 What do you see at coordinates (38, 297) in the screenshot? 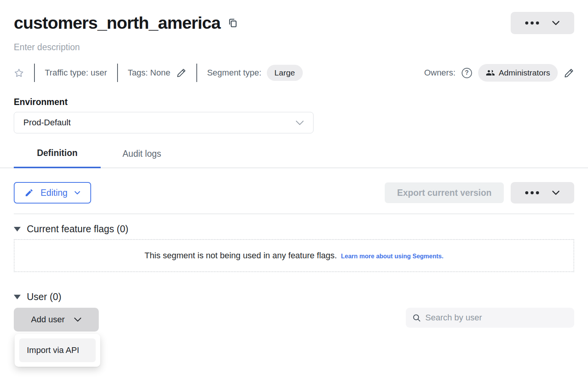
I see `user-section-header: User (0)` at bounding box center [38, 297].